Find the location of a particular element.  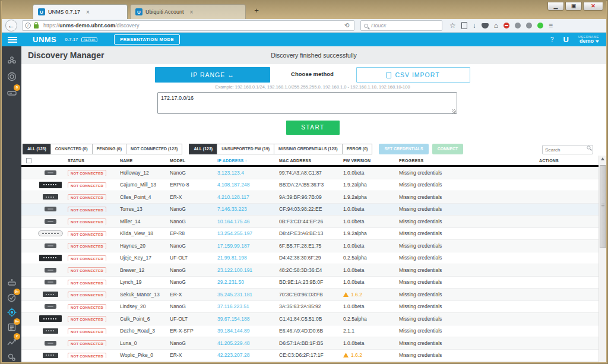

table-row: NOT CONNECTED Ujeje_Key_17 UF-OLT 21.99.… is located at coordinates (314, 259).